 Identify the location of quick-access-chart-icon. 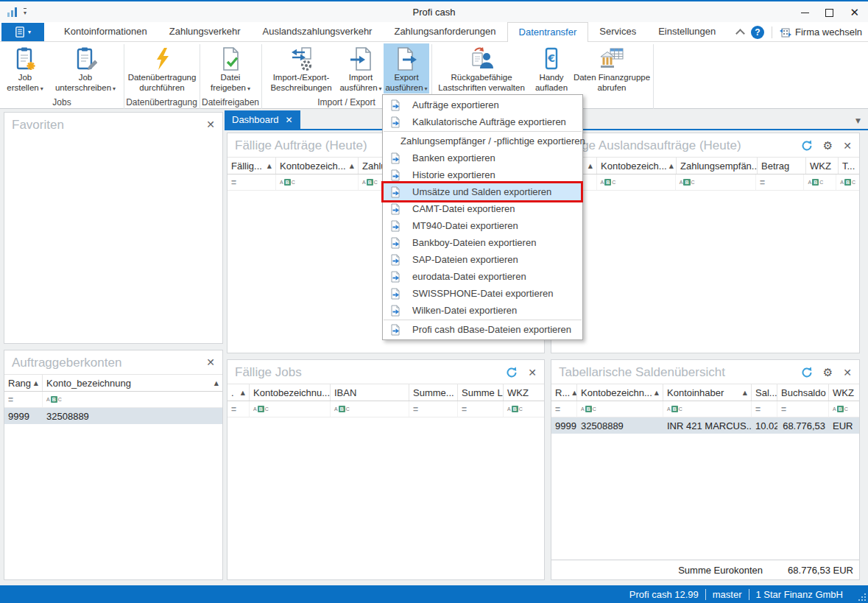
(12, 12).